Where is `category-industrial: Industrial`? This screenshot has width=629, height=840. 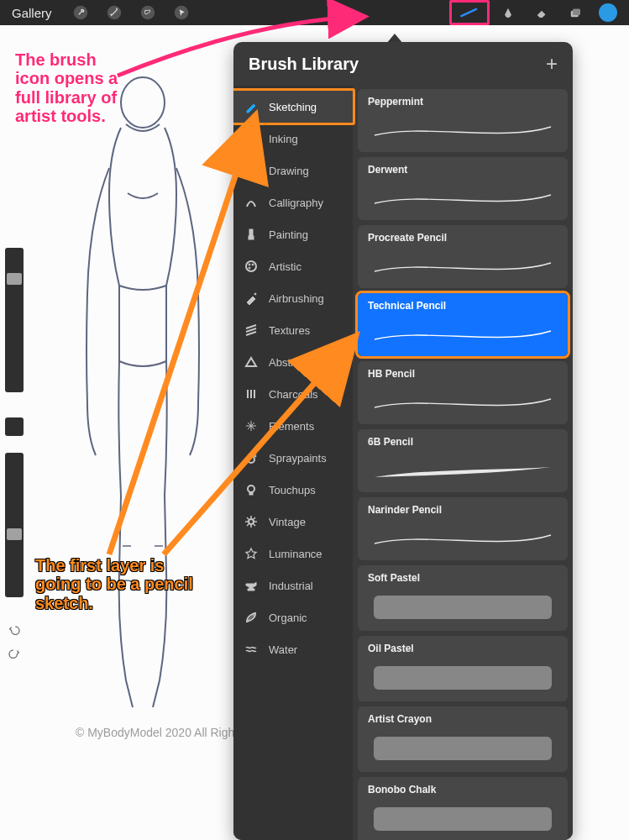 category-industrial: Industrial is located at coordinates (293, 585).